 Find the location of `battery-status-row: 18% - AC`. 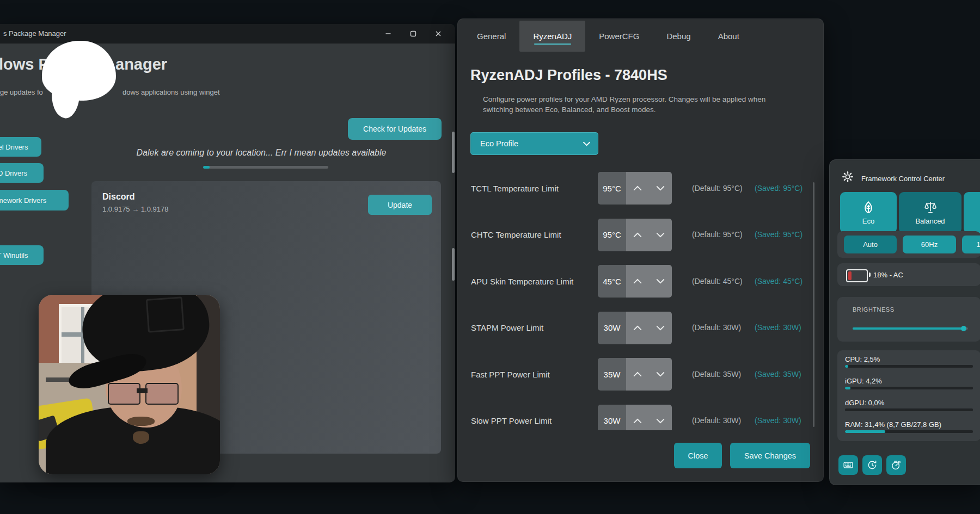

battery-status-row: 18% - AC is located at coordinates (909, 275).